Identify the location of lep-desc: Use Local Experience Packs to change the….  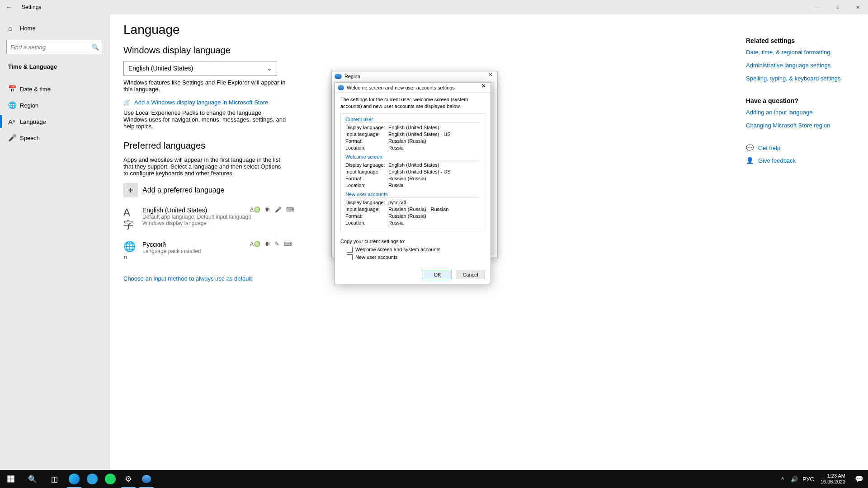
(205, 119).